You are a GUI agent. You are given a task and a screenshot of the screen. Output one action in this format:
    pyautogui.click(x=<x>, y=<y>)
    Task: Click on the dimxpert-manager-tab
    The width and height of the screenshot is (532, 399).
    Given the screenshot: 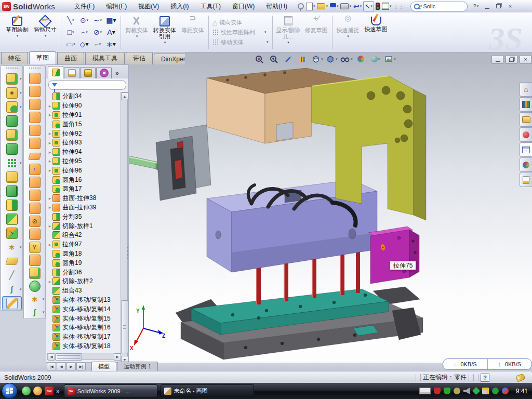 What is the action you would take?
    pyautogui.click(x=104, y=73)
    